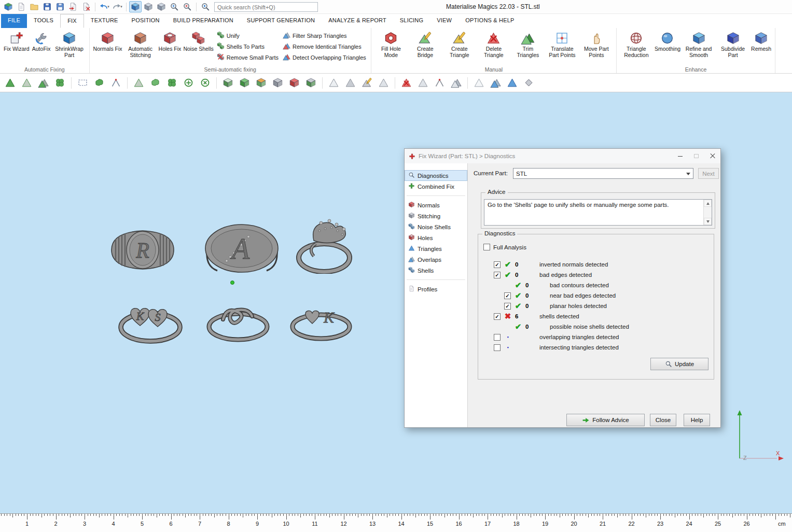 This screenshot has width=792, height=532. I want to click on ribbon-button-unify: Unify, so click(248, 35).